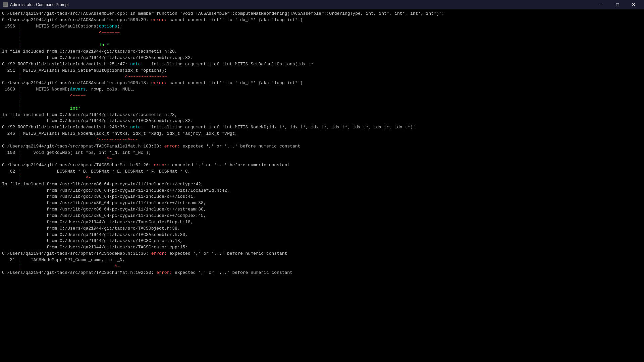  What do you see at coordinates (322, 184) in the screenshot?
I see `console-line: In file included from /usr/lib/gcc/x86_6…` at bounding box center [322, 184].